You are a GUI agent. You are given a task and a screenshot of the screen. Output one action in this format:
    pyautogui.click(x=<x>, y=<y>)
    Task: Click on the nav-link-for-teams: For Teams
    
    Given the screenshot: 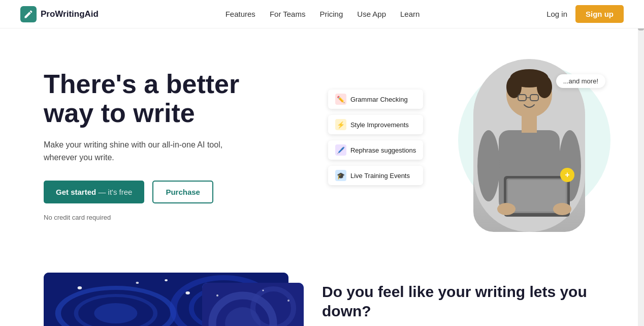 What is the action you would take?
    pyautogui.click(x=287, y=14)
    